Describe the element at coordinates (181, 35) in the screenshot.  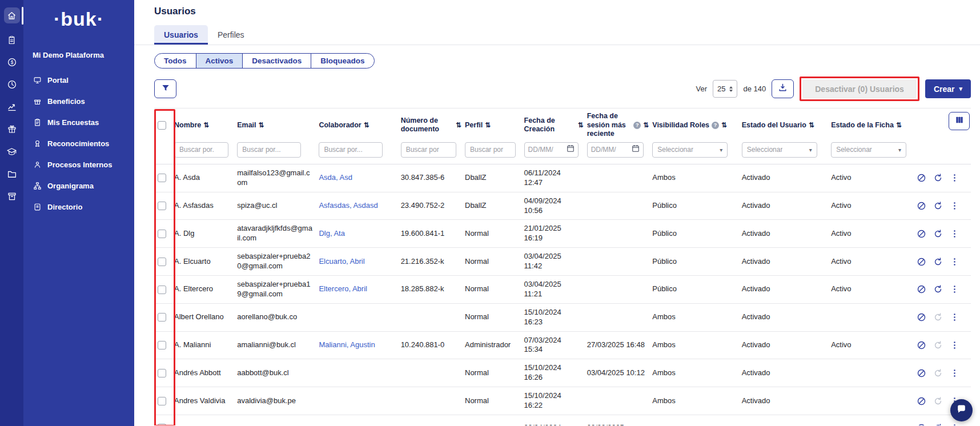
I see `tab-usuarios: Usuarios` at that location.